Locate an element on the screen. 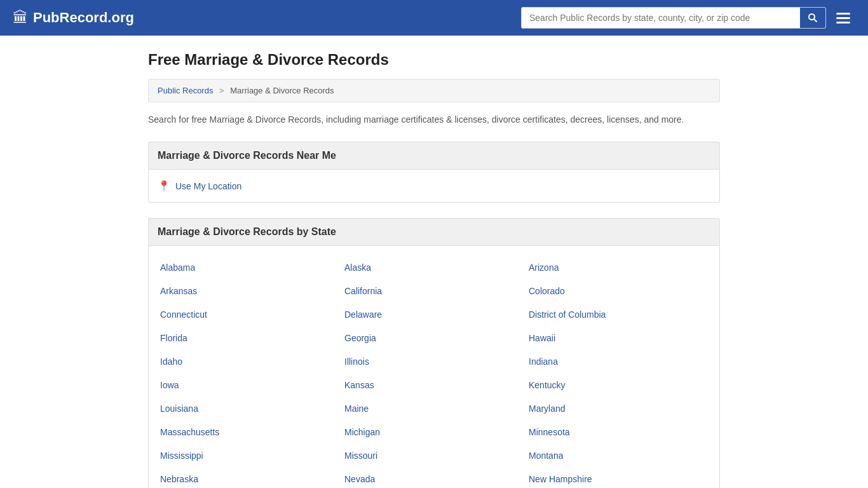 Image resolution: width=868 pixels, height=488 pixels. list-item: Florida is located at coordinates (250, 338).